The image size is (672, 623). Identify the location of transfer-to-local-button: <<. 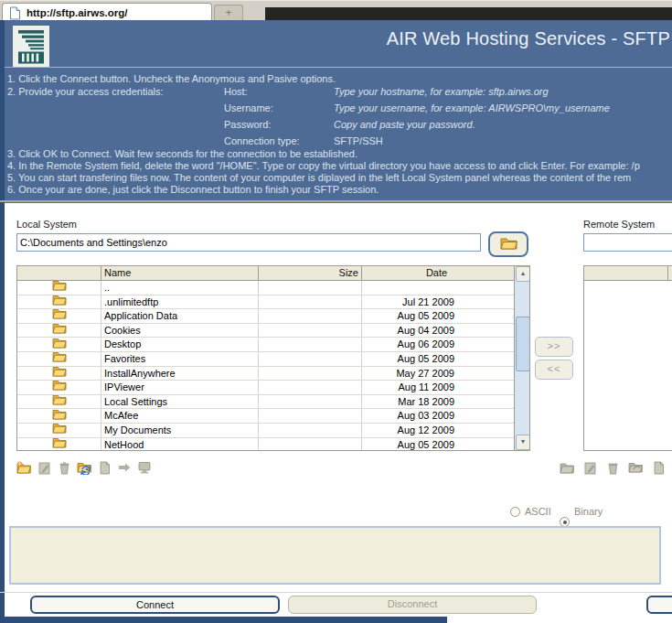
(554, 370).